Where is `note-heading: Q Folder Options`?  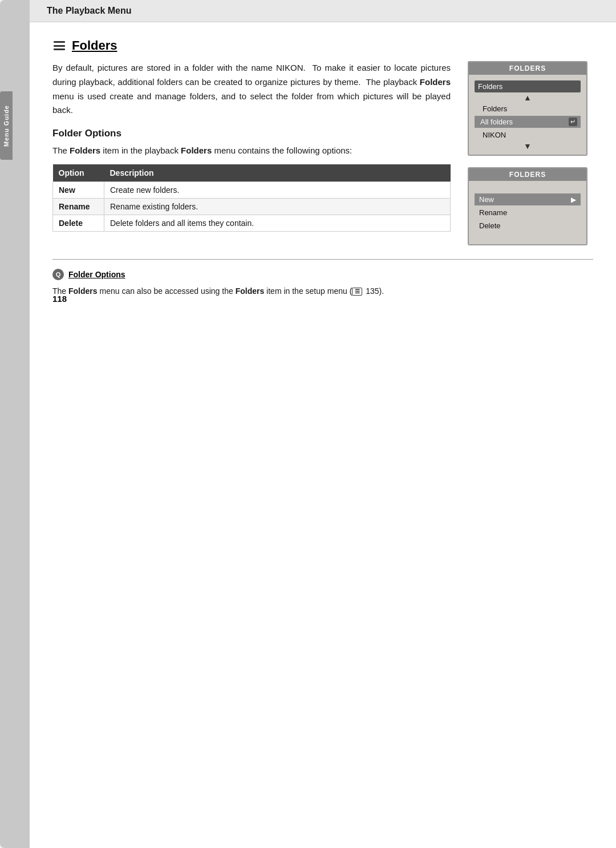 note-heading: Q Folder Options is located at coordinates (323, 274).